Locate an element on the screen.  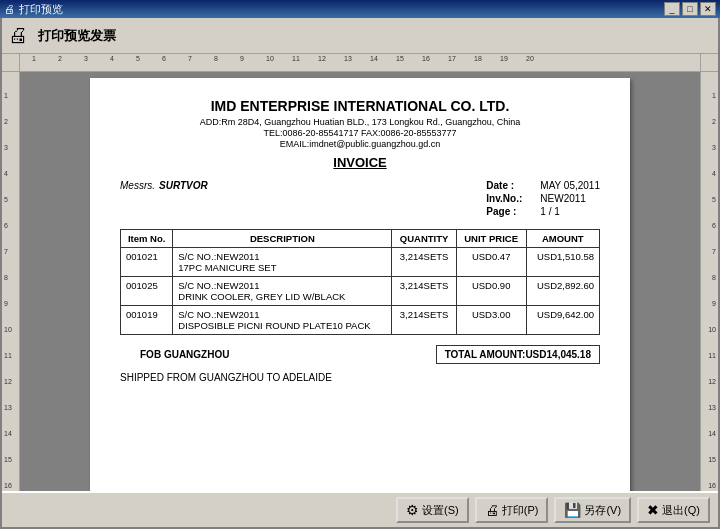
fob-label: FOB GUANGZHOU is located at coordinates (184, 354).